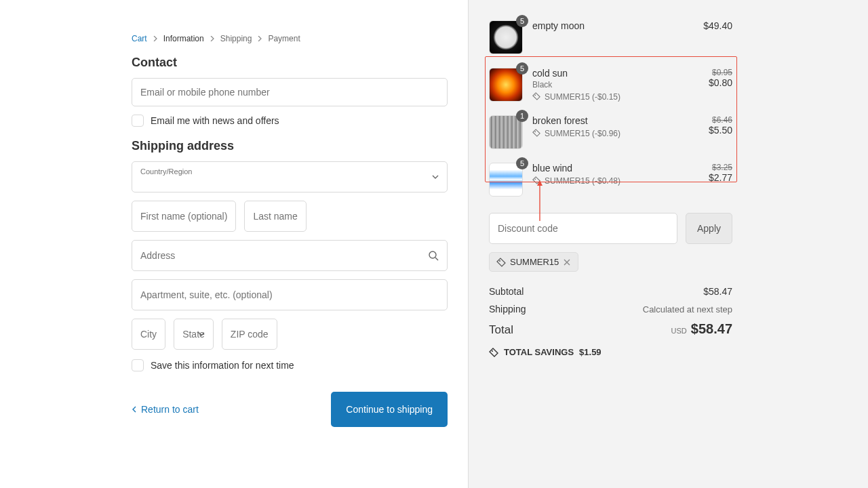  I want to click on first-name-field: First name (optional), so click(184, 216).